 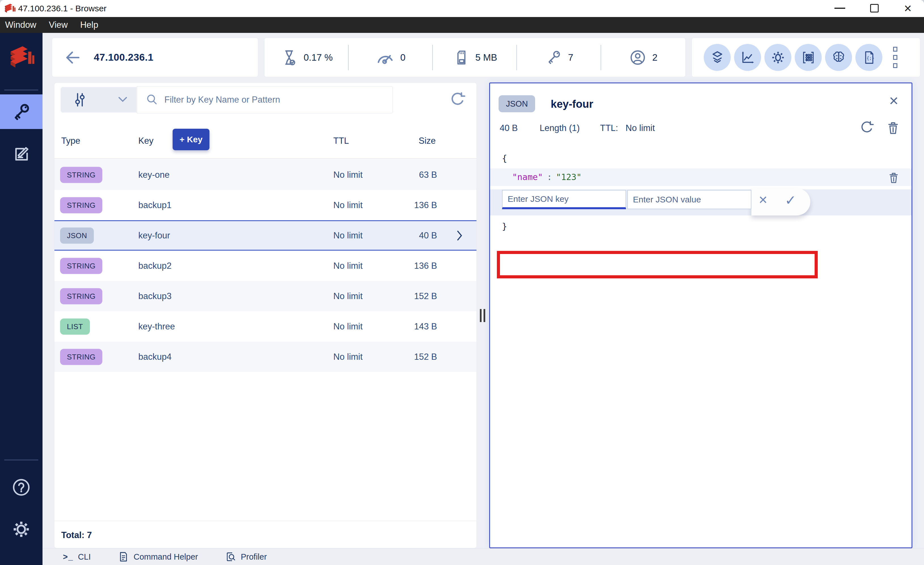 I want to click on back-arrow-icon, so click(x=73, y=57).